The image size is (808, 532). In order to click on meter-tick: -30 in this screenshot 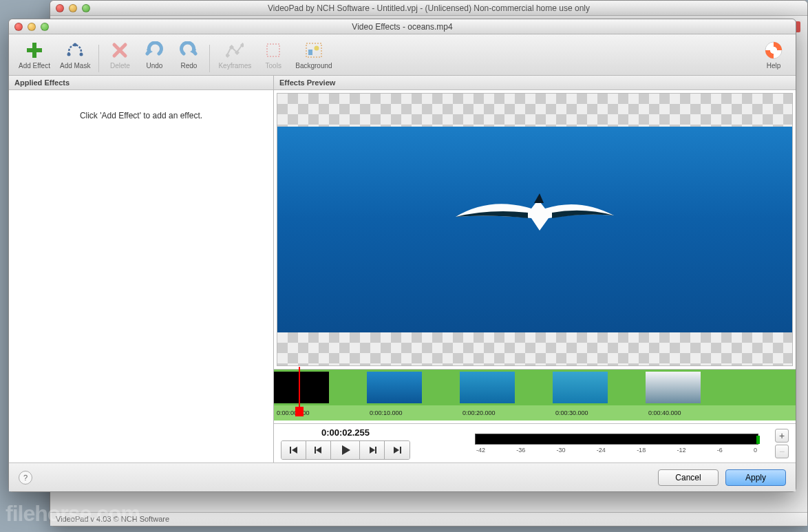, I will do `click(562, 450)`.